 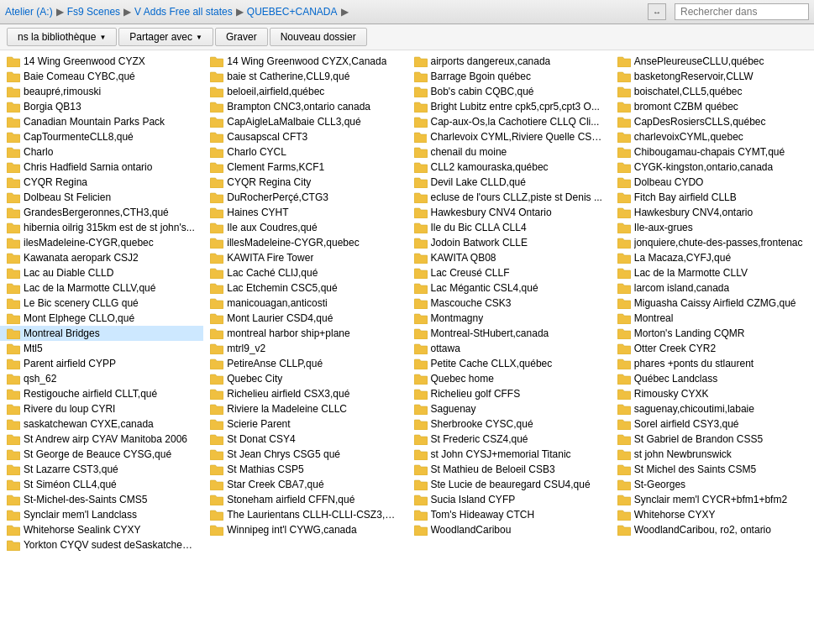 What do you see at coordinates (102, 348) in the screenshot?
I see `list-item: Mtl5` at bounding box center [102, 348].